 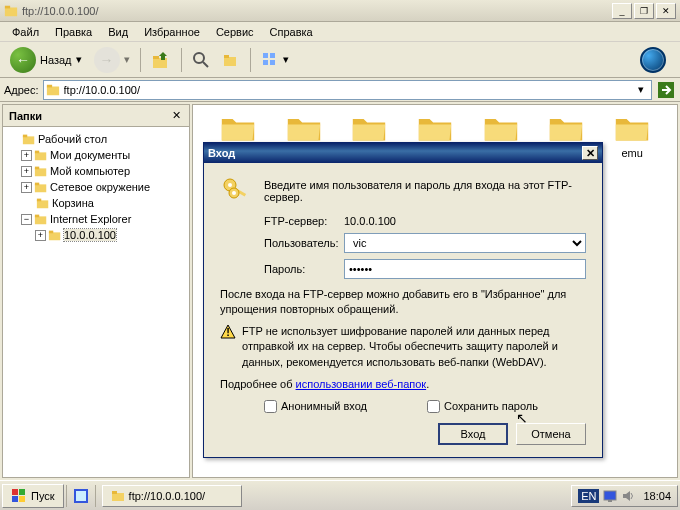 I want to click on address-input, so click(x=348, y=90).